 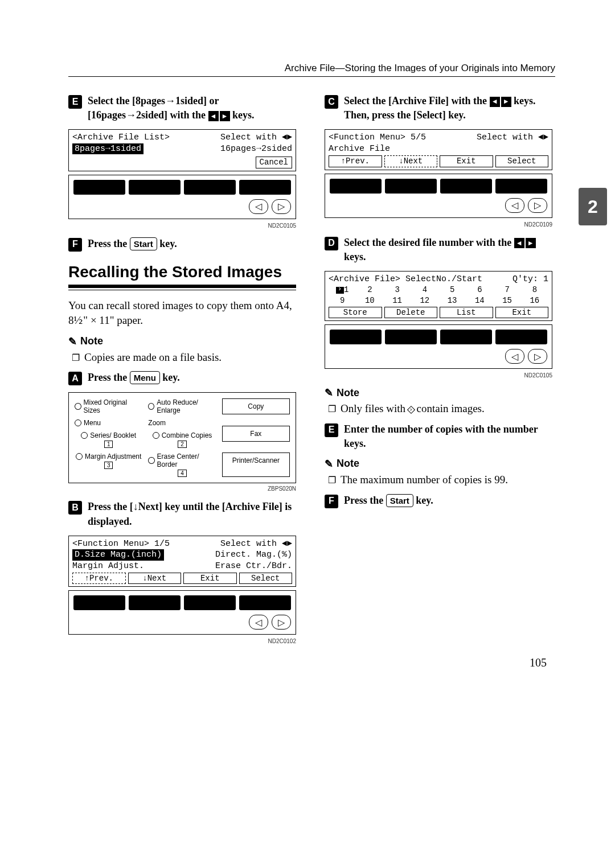 I want to click on lcd-archive-file-select: <Archive File> SelectNo./Start Q'ty: 1 1…, so click(x=438, y=296).